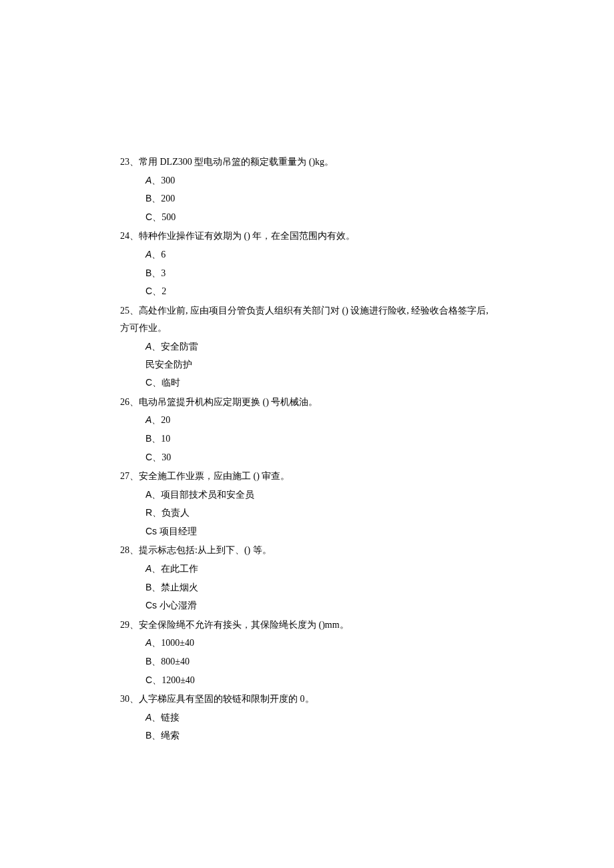 The image size is (614, 868). Describe the element at coordinates (203, 495) in the screenshot. I see `option-value: 、项目部技术员和安全员` at that location.